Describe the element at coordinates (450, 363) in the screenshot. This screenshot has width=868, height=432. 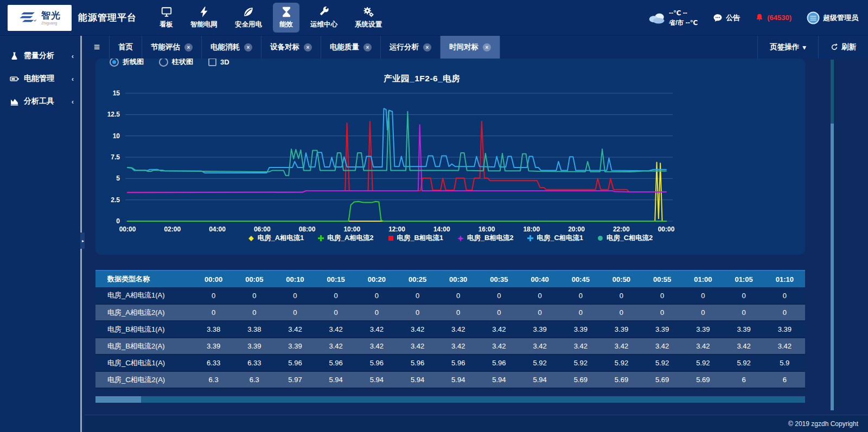
I see `table-row: 电房_C相电流1(A)6.336.335.965.965.965.965.965…` at that location.